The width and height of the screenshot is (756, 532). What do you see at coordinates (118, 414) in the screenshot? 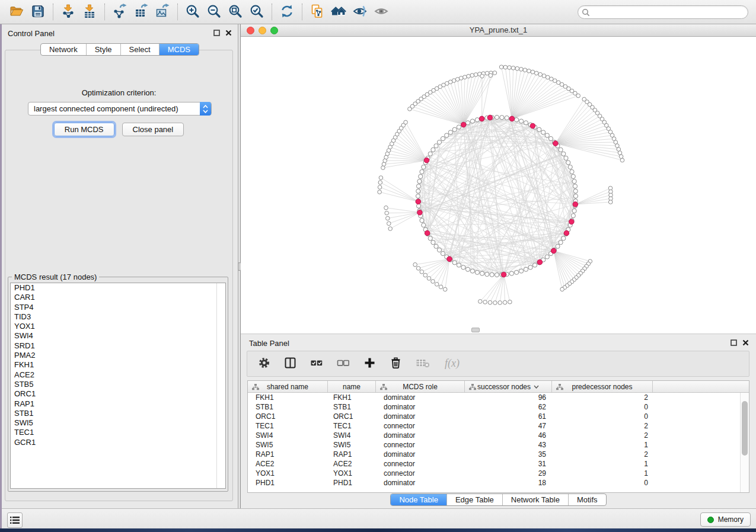
I see `mcds-result-node: STB1` at bounding box center [118, 414].